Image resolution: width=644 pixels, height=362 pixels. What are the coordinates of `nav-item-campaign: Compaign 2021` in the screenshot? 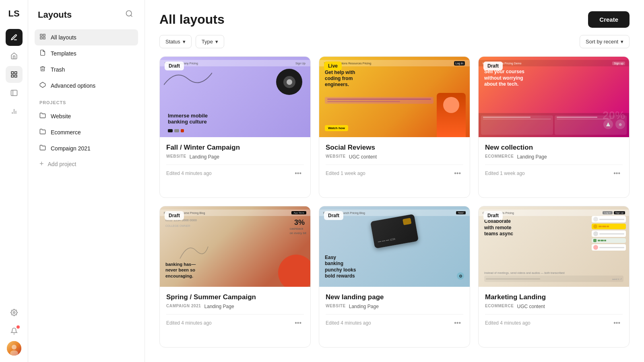 It's located at (86, 148).